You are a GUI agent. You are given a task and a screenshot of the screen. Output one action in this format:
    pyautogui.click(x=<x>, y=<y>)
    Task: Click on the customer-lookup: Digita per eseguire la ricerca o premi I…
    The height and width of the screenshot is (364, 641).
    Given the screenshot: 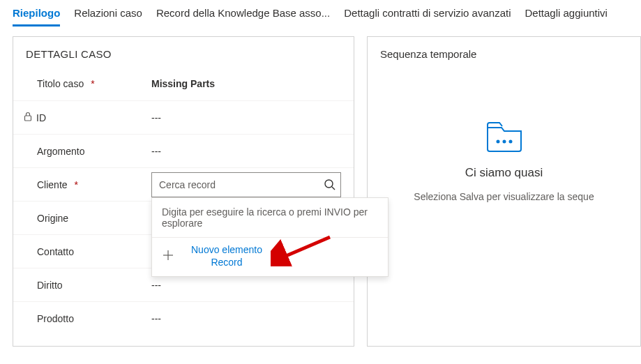 What is the action you would take?
    pyautogui.click(x=246, y=185)
    